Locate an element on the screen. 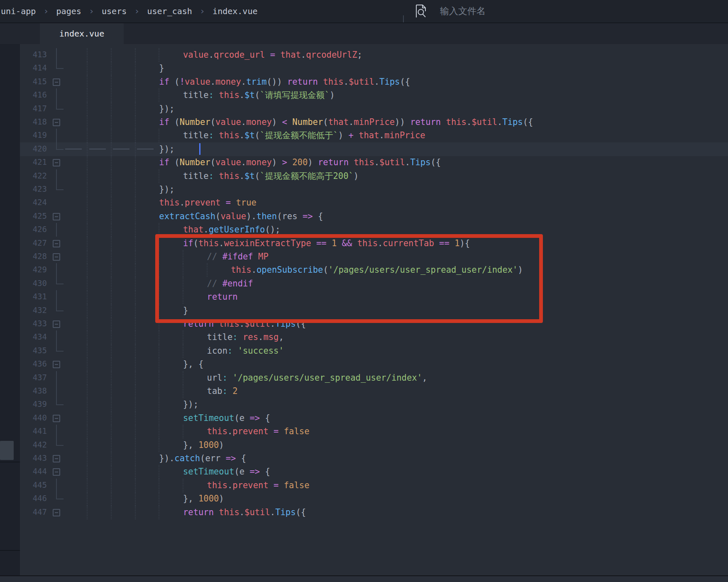 The image size is (728, 582). code-line-444: 444setTimeout(e => { is located at coordinates (364, 472).